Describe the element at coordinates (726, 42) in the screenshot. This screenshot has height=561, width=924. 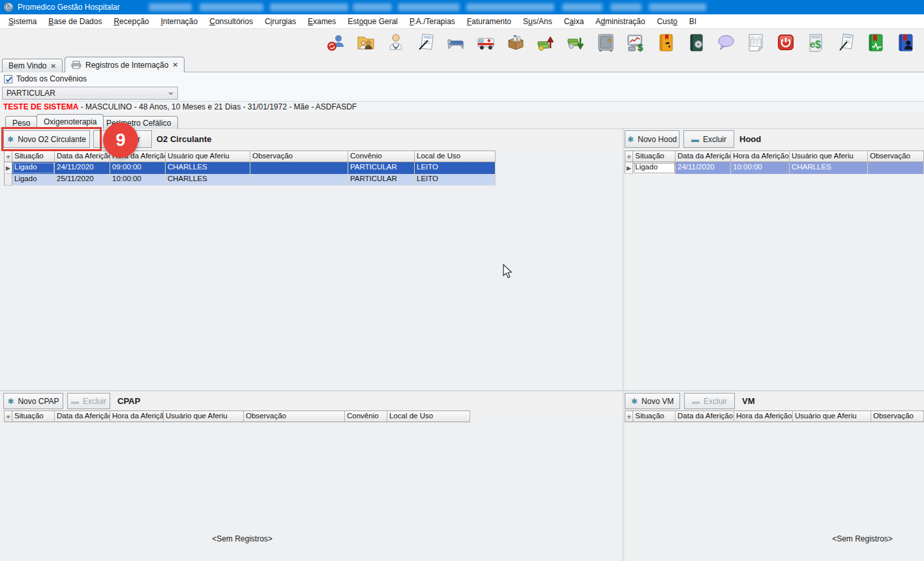
I see `chat-icon` at that location.